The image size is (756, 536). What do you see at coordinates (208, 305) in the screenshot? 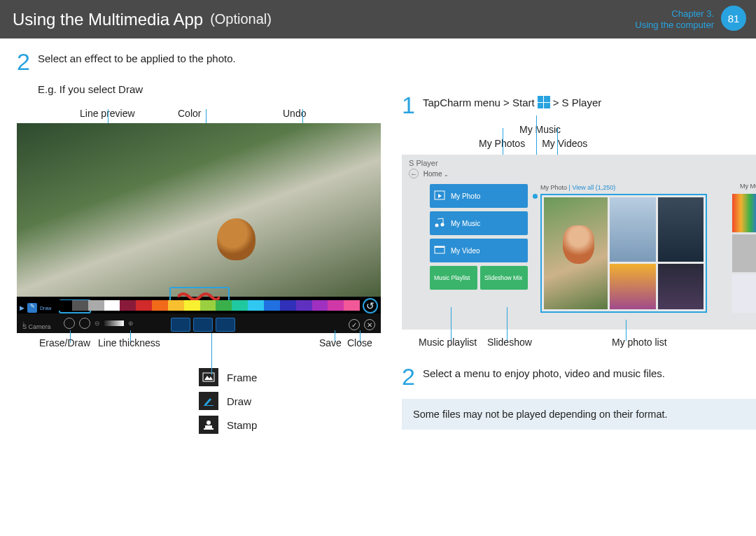
I see `color-palette-bar` at bounding box center [208, 305].